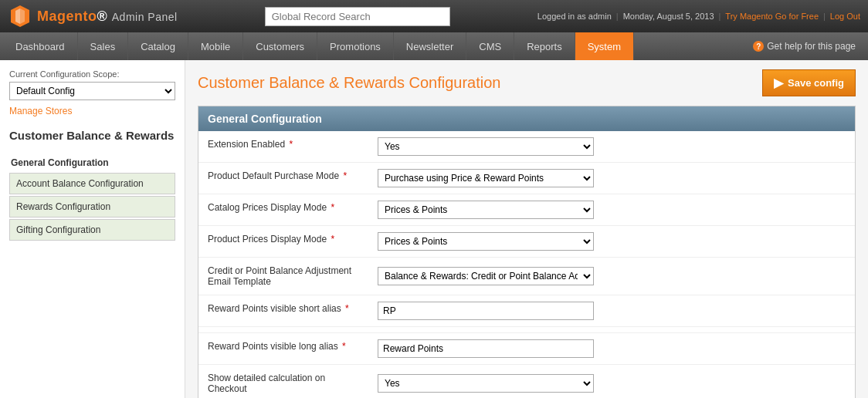 The height and width of the screenshot is (398, 868). I want to click on save-btn-label: Save config, so click(815, 83).